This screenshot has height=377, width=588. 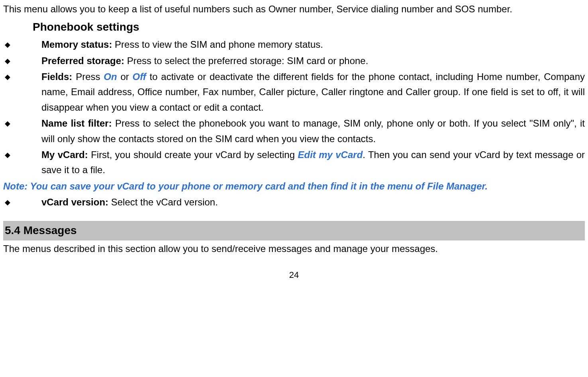 I want to click on item-text-pre: First, you should create your vCard by s…, so click(x=193, y=154).